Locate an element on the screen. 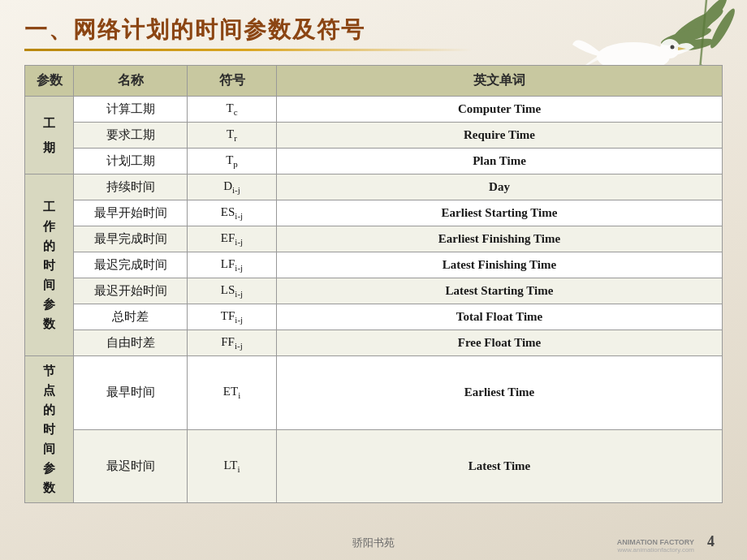 The height and width of the screenshot is (560, 747). table-row: 工作的时间参数 持续时间 Di-j Day is located at coordinates (374, 187).